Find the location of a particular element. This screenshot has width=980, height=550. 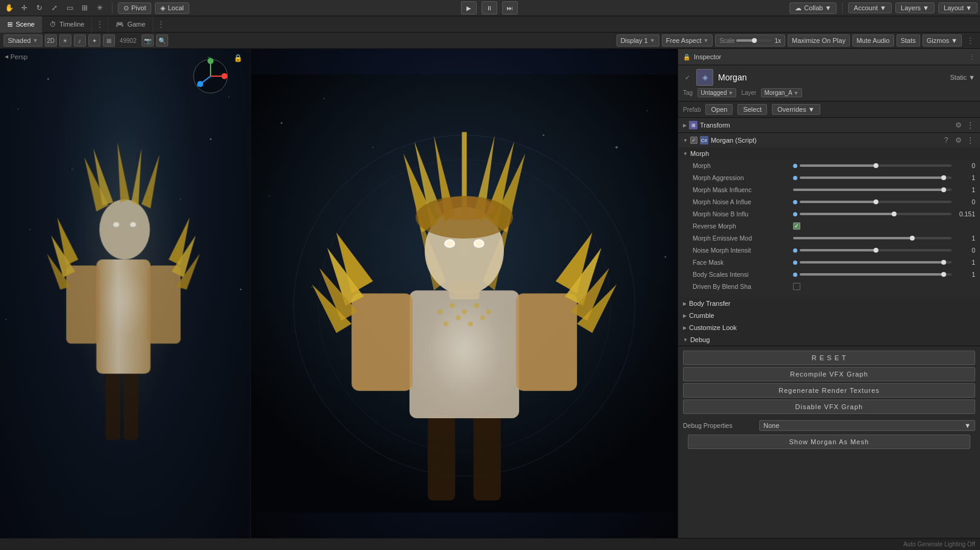

lock-icon: 🔒 is located at coordinates (687, 57).